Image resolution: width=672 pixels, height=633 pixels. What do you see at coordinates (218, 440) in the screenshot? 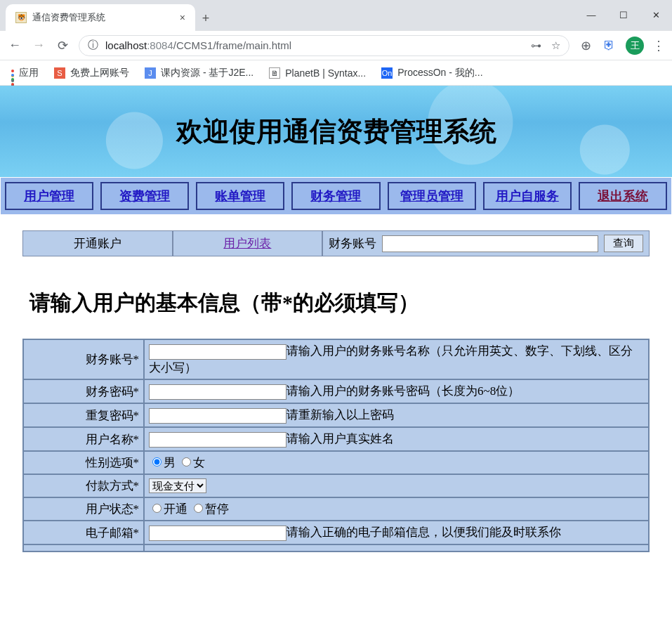
I see `user-name-input` at bounding box center [218, 440].